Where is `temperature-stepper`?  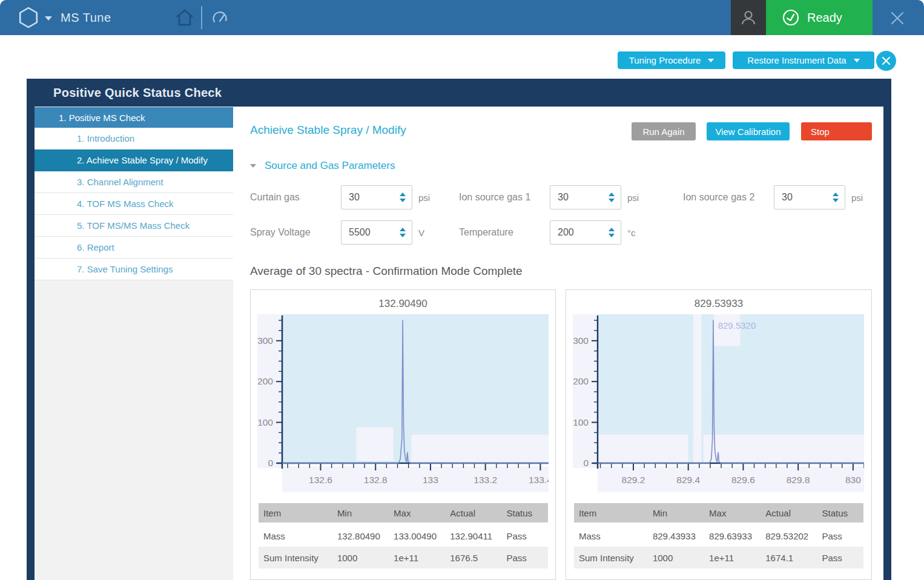
temperature-stepper is located at coordinates (612, 232).